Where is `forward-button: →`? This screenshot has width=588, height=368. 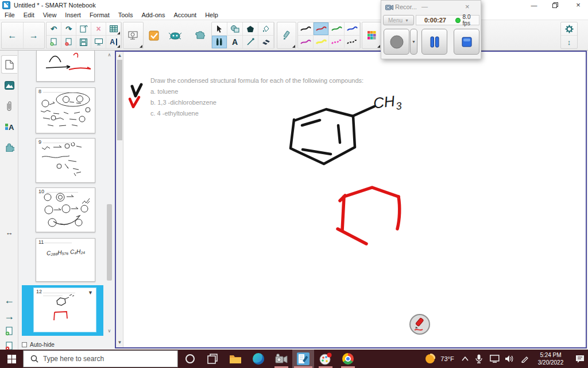
forward-button: → is located at coordinates (34, 36).